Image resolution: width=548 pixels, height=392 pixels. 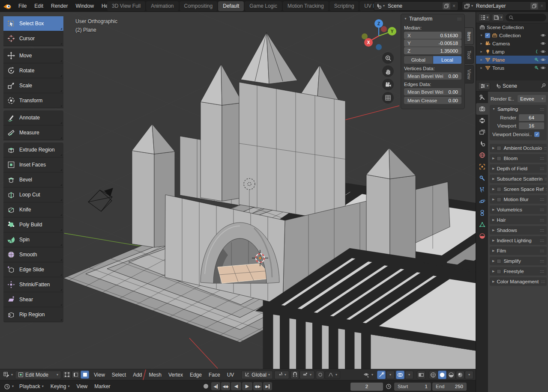 I want to click on workspace-tab: Compositing, so click(x=199, y=6).